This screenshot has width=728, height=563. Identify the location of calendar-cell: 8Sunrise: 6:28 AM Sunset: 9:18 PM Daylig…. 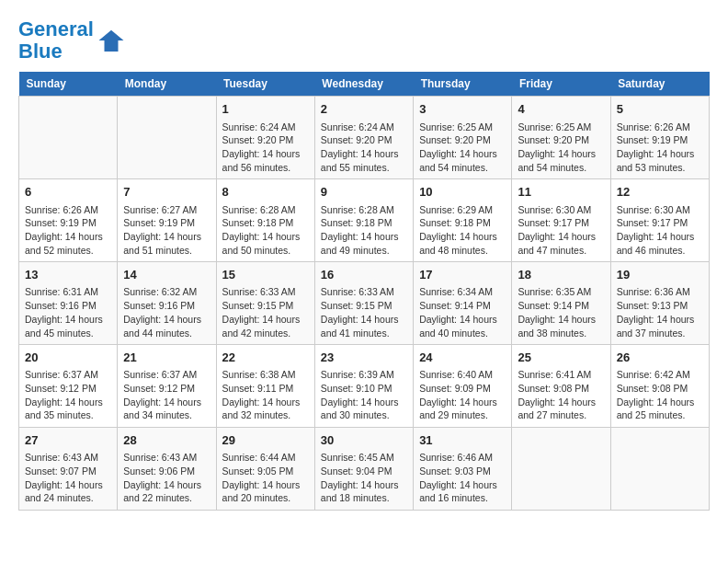
(265, 221).